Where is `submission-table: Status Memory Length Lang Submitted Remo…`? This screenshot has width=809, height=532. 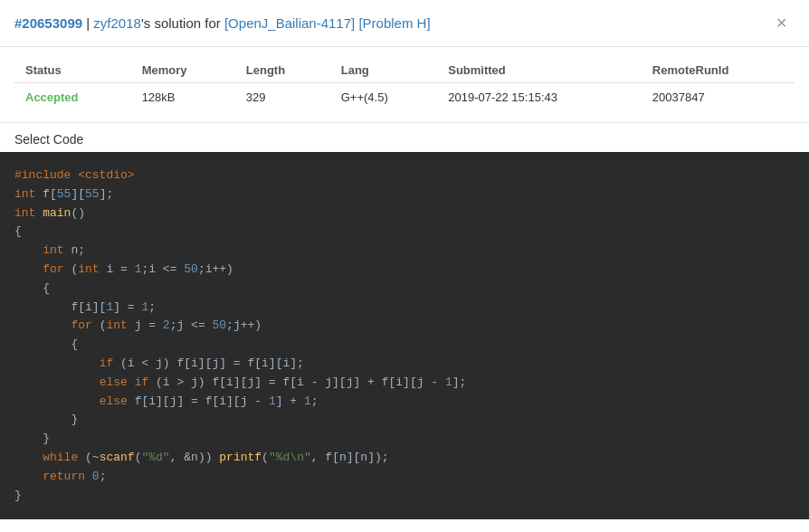
submission-table: Status Memory Length Lang Submitted Remo… is located at coordinates (404, 85).